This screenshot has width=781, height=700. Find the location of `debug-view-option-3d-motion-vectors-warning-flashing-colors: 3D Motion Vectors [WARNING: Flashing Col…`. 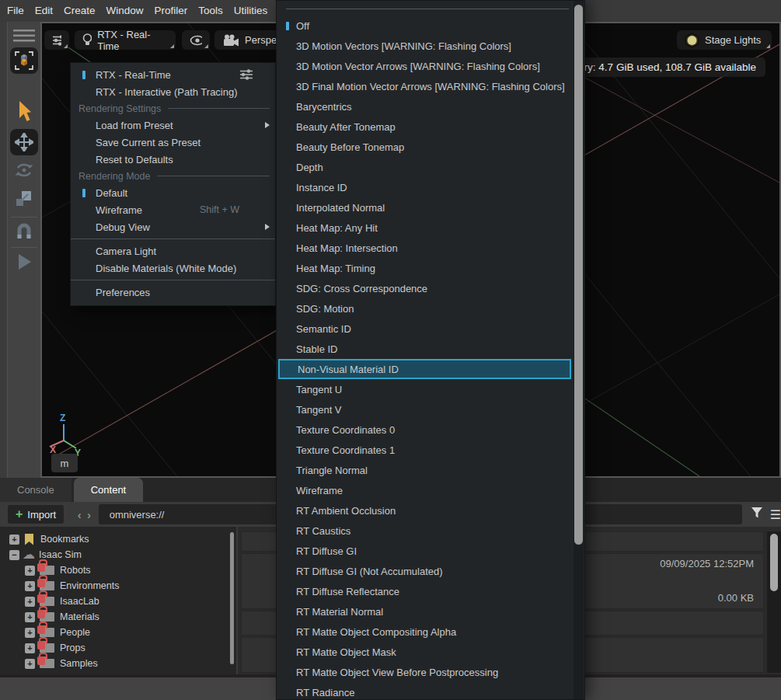

debug-view-option-3d-motion-vectors-warning-flashing-colors: 3D Motion Vectors [WARNING: Flashing Col… is located at coordinates (424, 46).